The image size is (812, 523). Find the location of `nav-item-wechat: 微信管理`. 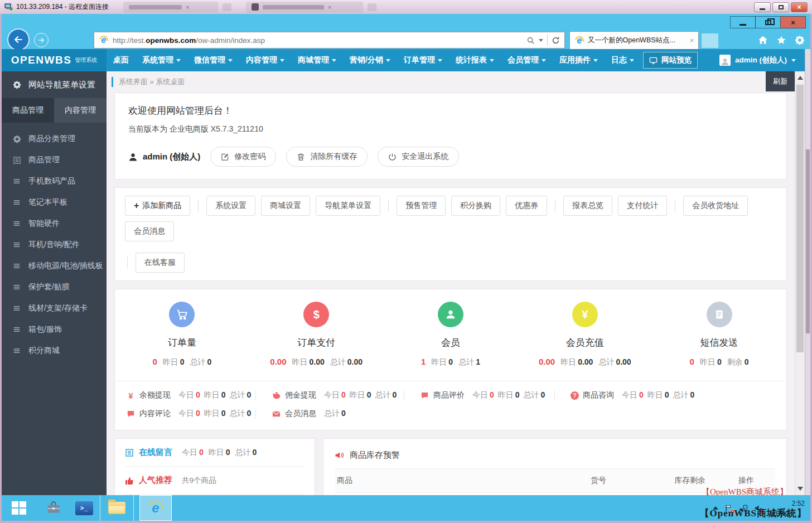

nav-item-wechat: 微信管理 is located at coordinates (213, 60).